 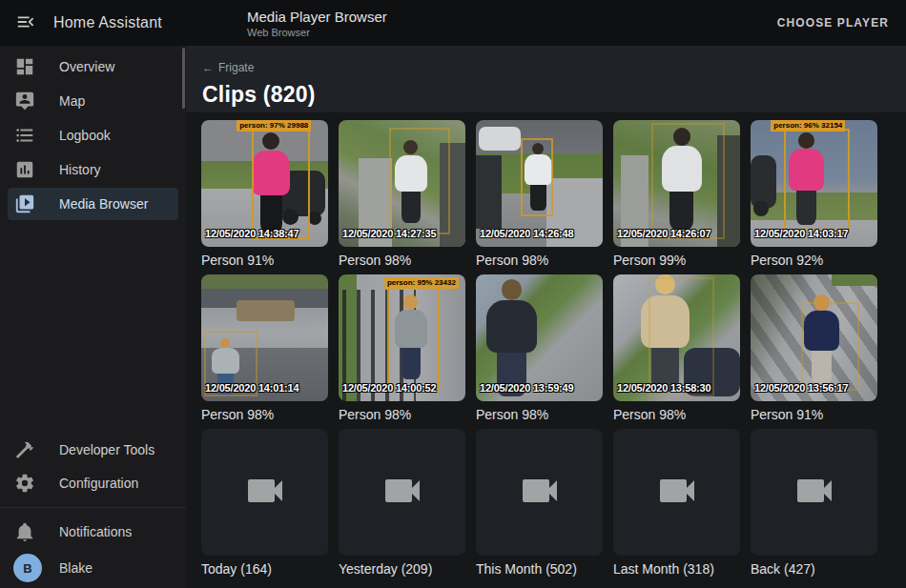 I want to click on clip-caption: Person 92%, so click(x=814, y=260).